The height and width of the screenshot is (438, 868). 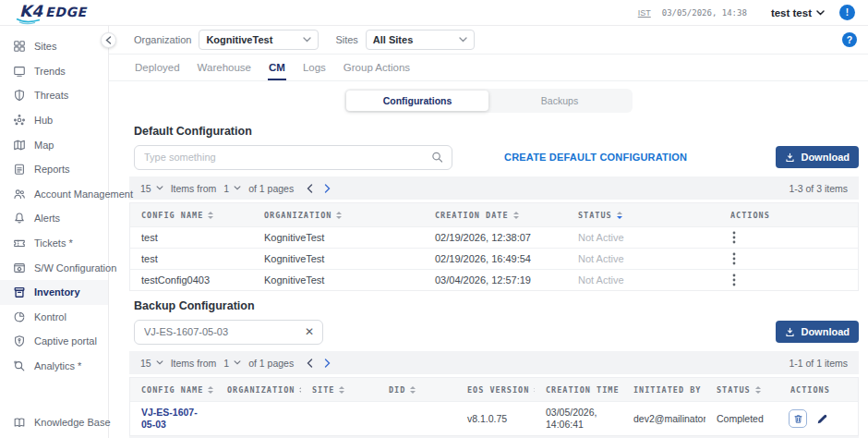 What do you see at coordinates (798, 419) in the screenshot?
I see `delete-button` at bounding box center [798, 419].